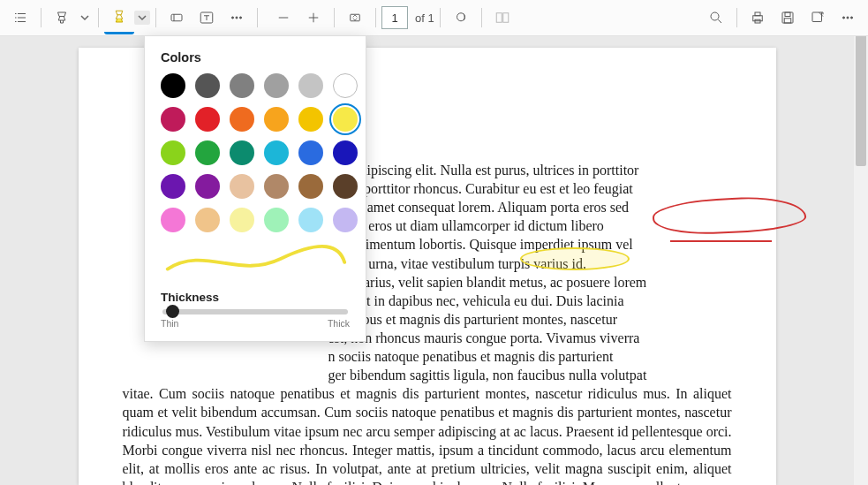 This screenshot has width=868, height=485. I want to click on page-number-input, so click(395, 18).